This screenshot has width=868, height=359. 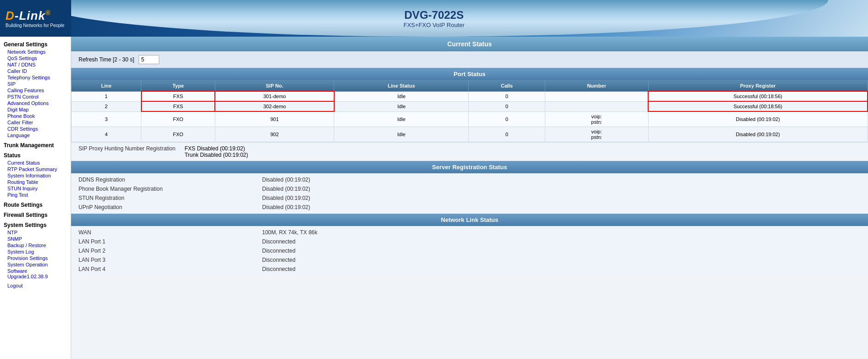 What do you see at coordinates (35, 110) in the screenshot?
I see `sidebar-item-digit-map: Digit Map` at bounding box center [35, 110].